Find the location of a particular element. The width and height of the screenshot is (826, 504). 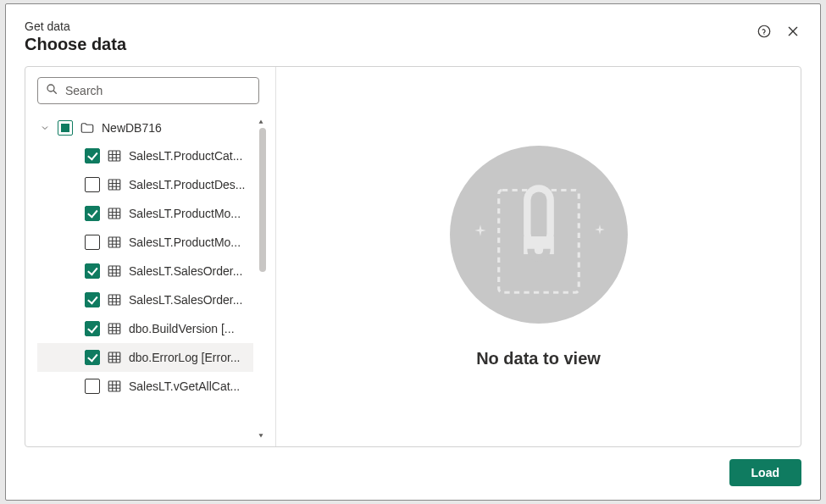

empty-message: No data to view is located at coordinates (539, 359).